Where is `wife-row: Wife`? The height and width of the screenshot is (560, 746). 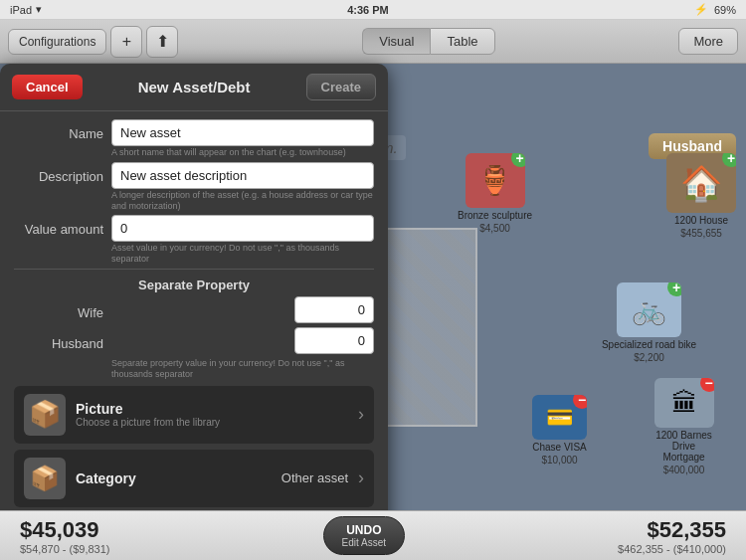 wife-row: Wife is located at coordinates (194, 310).